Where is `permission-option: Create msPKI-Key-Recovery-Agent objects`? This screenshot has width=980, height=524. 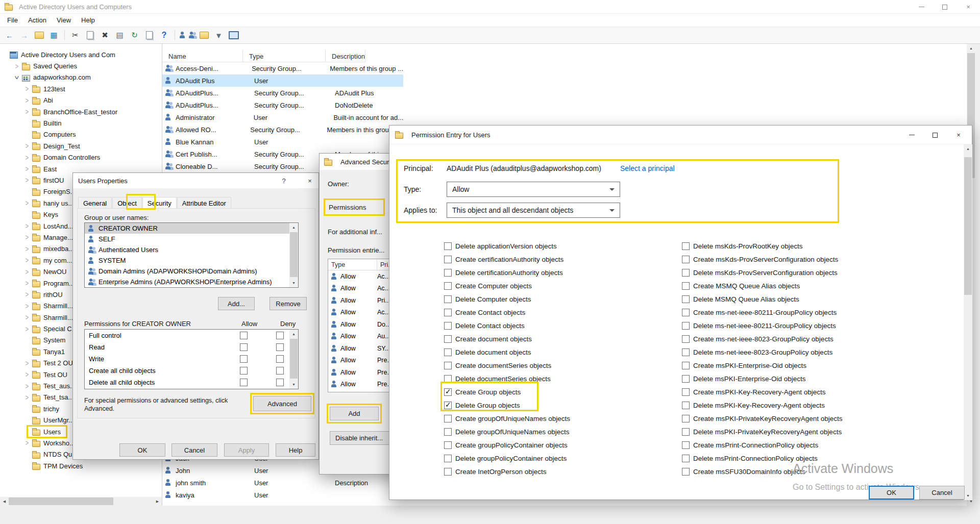
permission-option: Create msPKI-Key-Recovery-Agent objects is located at coordinates (763, 392).